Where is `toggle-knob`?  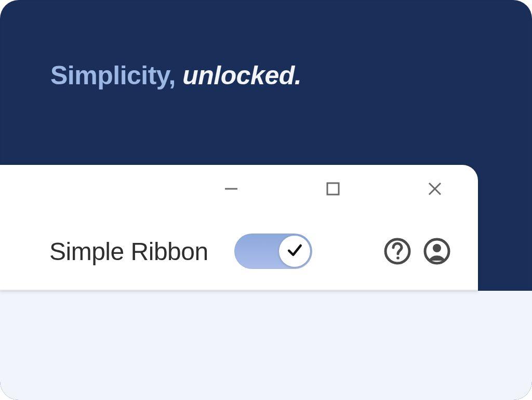
toggle-knob is located at coordinates (295, 251).